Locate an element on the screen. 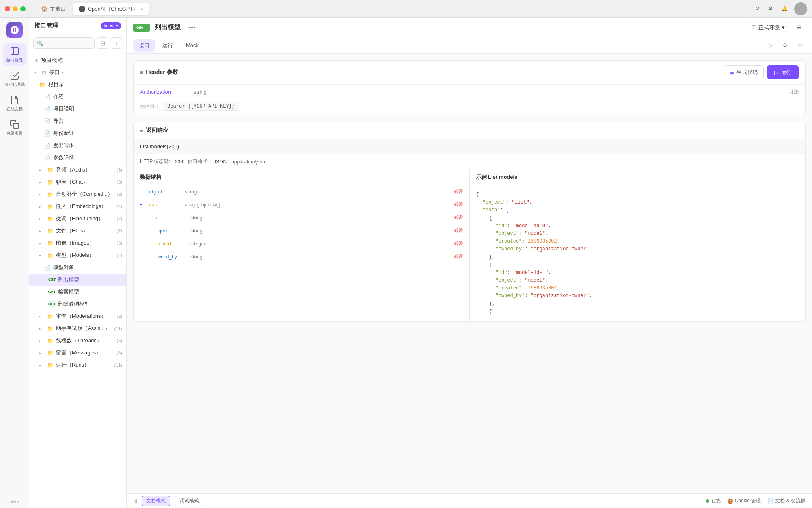 Image resolution: width=812 pixels, height=508 pixels. add-button: + is located at coordinates (117, 43).